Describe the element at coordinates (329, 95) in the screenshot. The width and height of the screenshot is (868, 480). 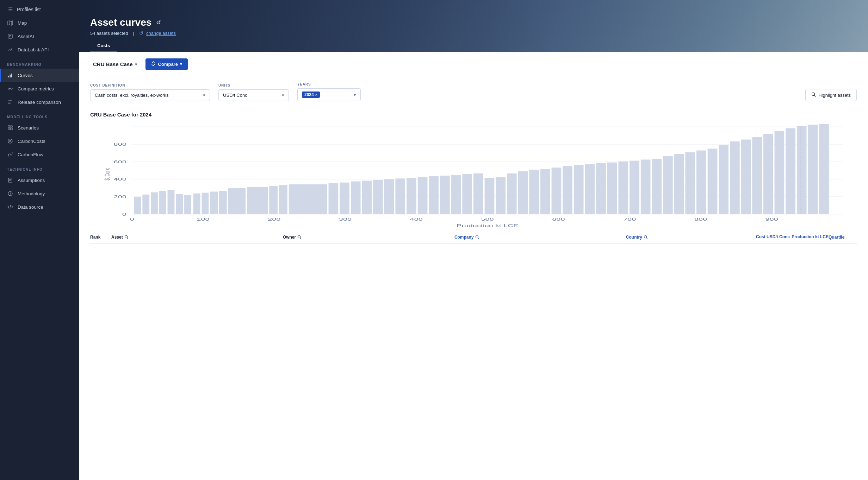
I see `years-select: 2024 × ▾` at that location.